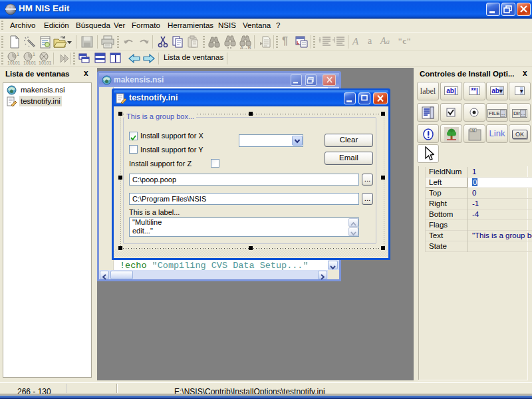 The image size is (532, 399). Describe the element at coordinates (246, 47) in the screenshot. I see `svg-text: A→B` at that location.